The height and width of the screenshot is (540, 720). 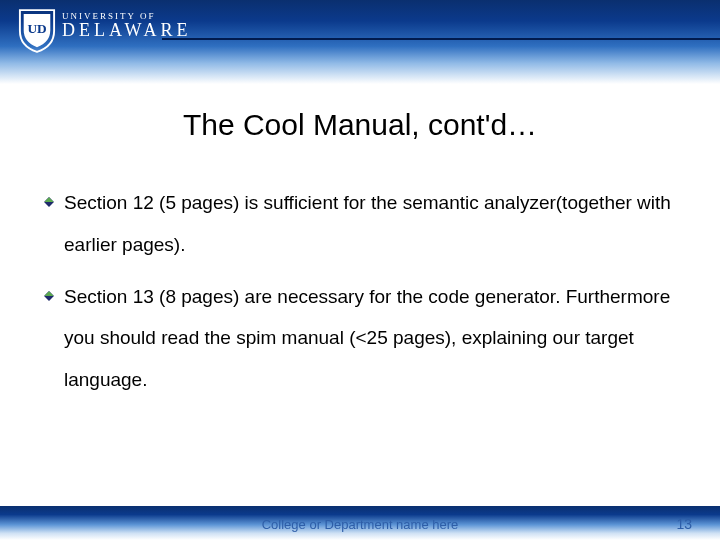 I want to click on page-title: The Cool Manual, cont'd…, so click(x=360, y=125).